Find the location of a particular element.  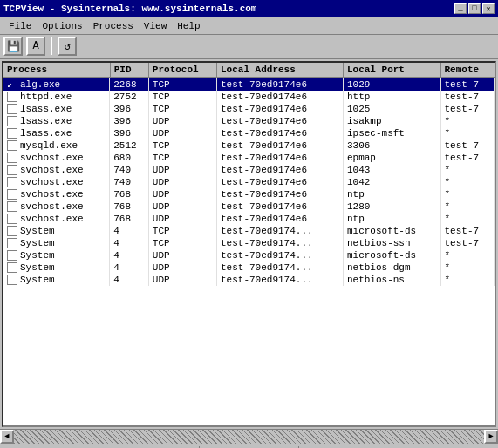

menu-bar: File Options Process View Help is located at coordinates (249, 26).